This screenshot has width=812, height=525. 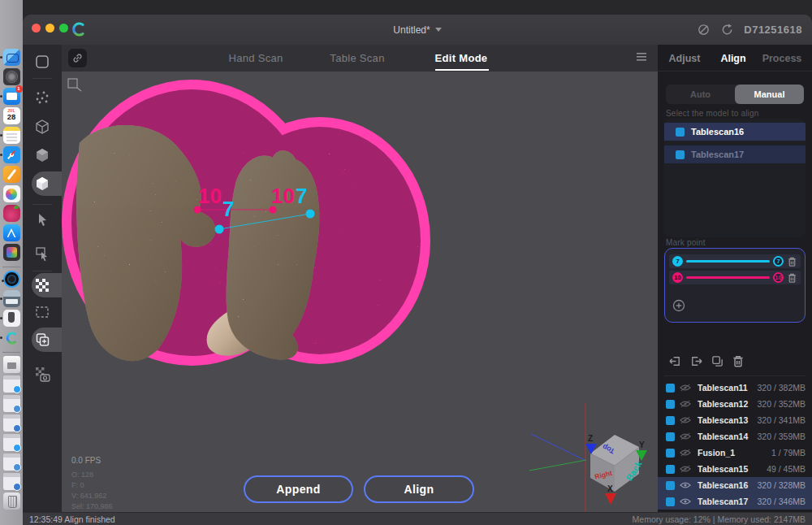 I want to click on dock-trash-icon, so click(x=11, y=501).